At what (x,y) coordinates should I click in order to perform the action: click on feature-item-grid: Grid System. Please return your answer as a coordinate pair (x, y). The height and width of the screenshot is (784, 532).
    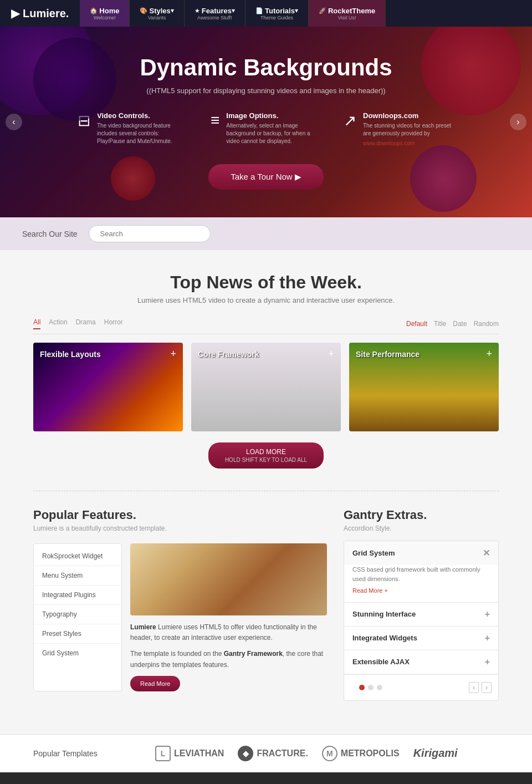
    Looking at the image, I should click on (78, 653).